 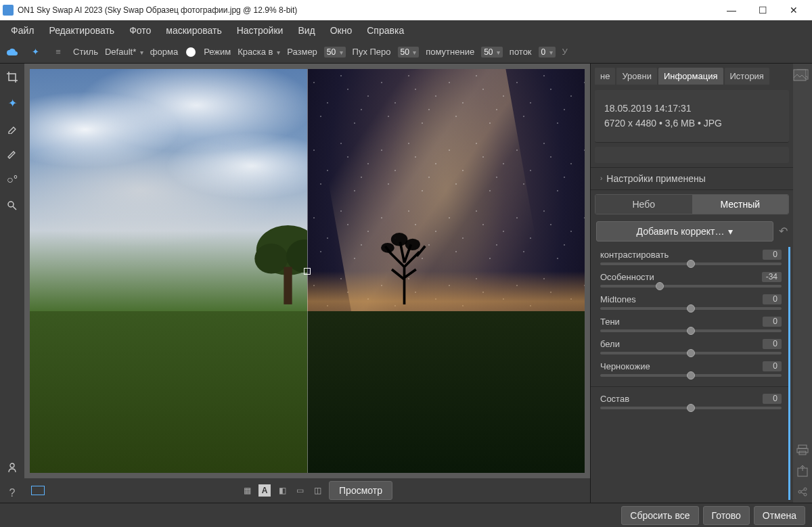 What do you see at coordinates (35, 52) in the screenshot?
I see `wand-icon: ✦` at bounding box center [35, 52].